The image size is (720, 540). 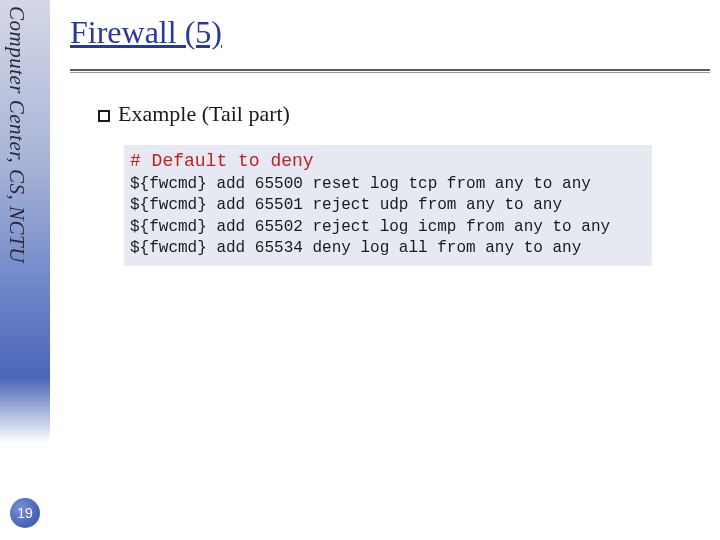 I want to click on subtitle-text: Example (Tail part), so click(x=204, y=114).